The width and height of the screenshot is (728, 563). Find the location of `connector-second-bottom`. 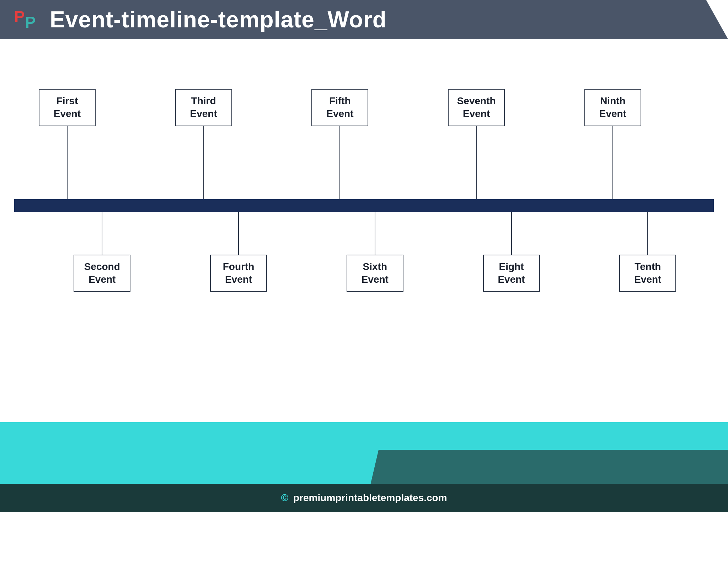

connector-second-bottom is located at coordinates (102, 233).